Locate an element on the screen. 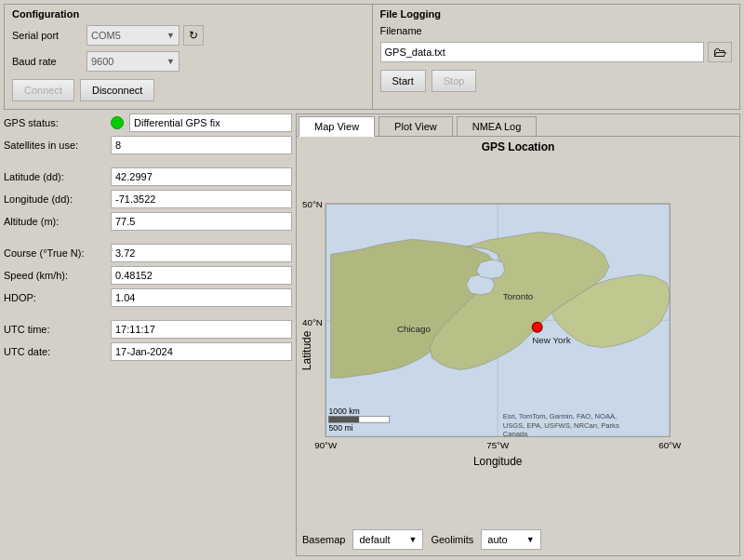 The width and height of the screenshot is (744, 560). latitude-axis-label: Latitude is located at coordinates (307, 350).